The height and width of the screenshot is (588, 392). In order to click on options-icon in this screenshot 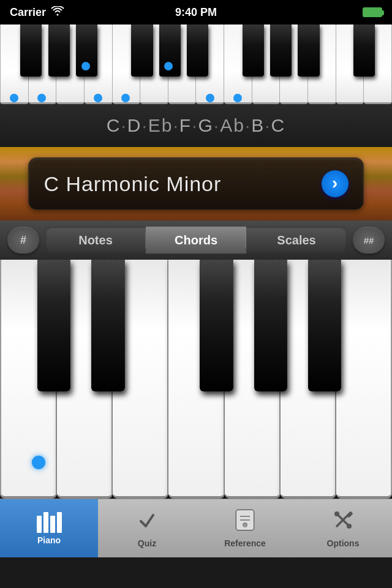, I will do `click(343, 522)`.